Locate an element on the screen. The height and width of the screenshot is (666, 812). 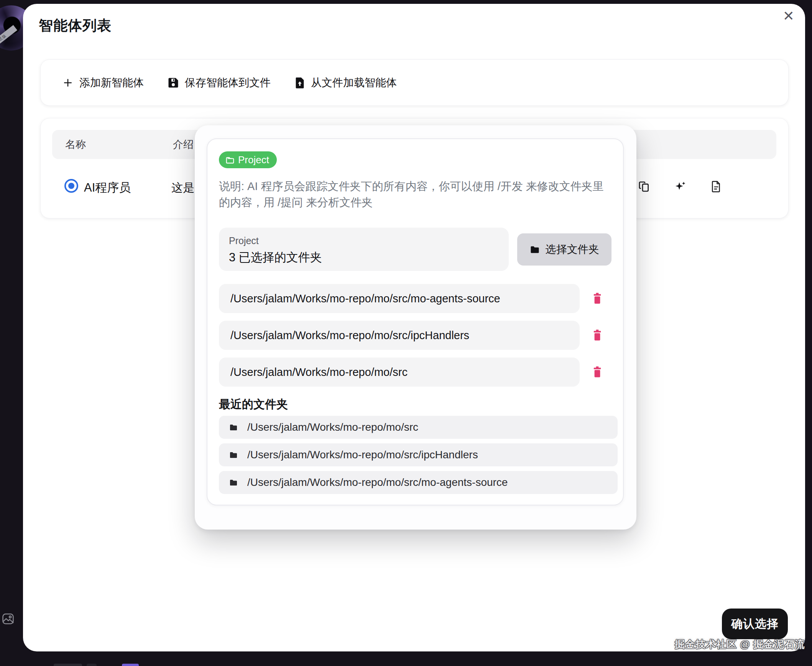
recent-folders-title: 最近的文件夹 is located at coordinates (415, 404).